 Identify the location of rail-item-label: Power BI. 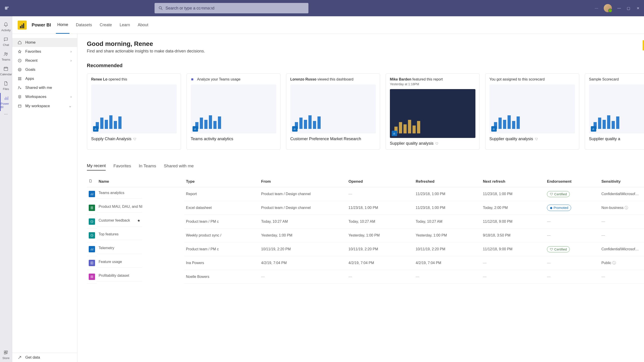
(6, 105).